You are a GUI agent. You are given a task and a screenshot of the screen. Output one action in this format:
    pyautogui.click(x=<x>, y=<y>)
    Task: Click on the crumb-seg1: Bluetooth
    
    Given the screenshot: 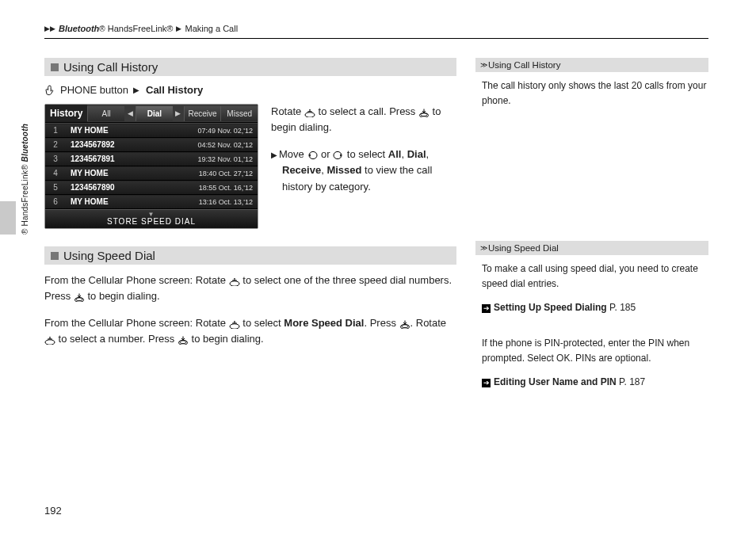 What is the action you would take?
    pyautogui.click(x=79, y=29)
    